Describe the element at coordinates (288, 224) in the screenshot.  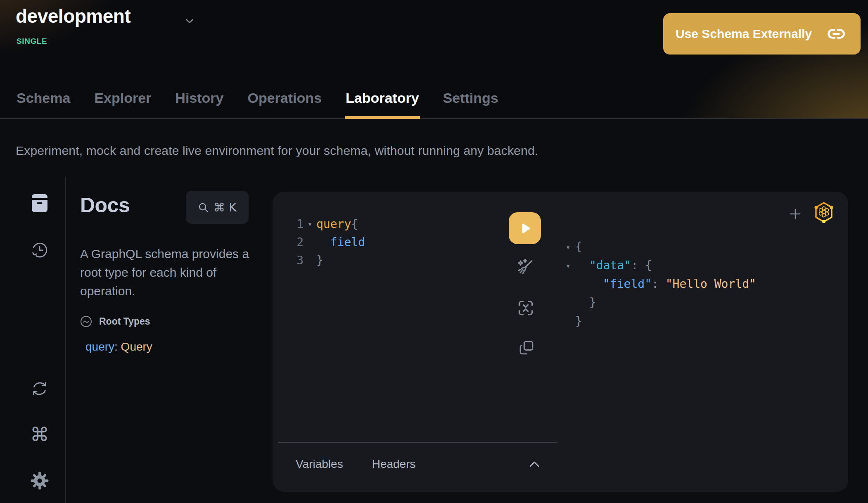
I see `line-number: 1` at that location.